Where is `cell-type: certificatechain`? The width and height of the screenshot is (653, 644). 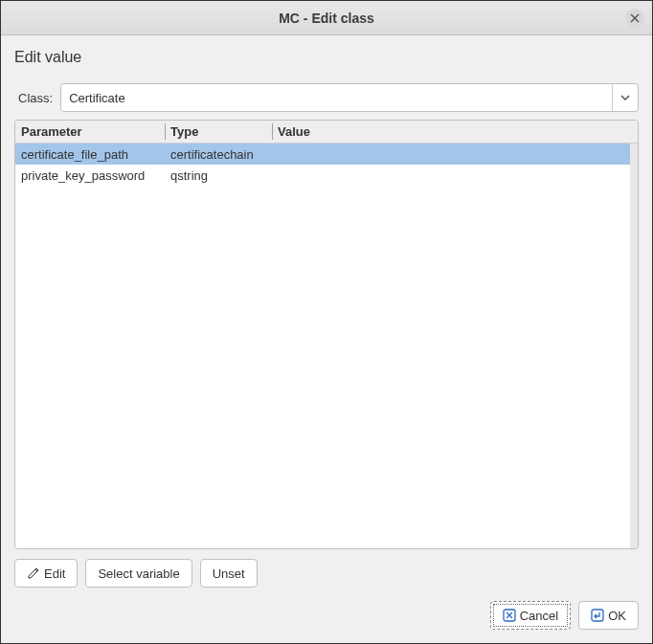
cell-type: certificatechain is located at coordinates (218, 155).